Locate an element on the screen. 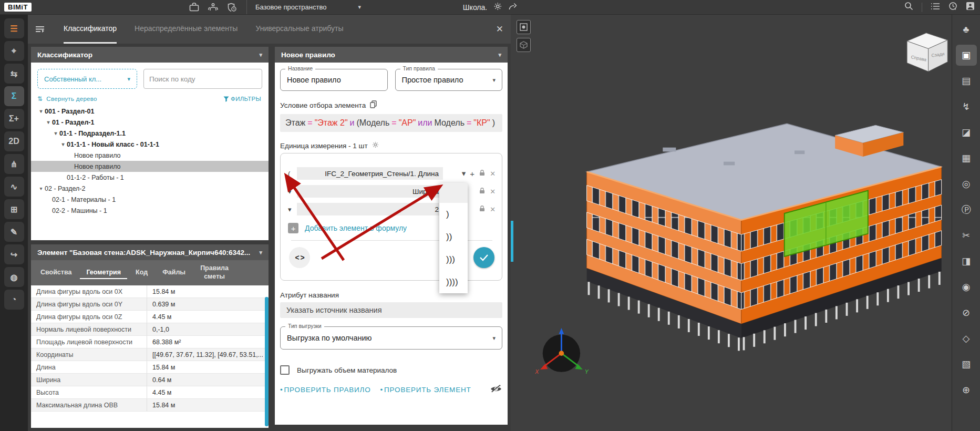  team-icon is located at coordinates (213, 7).